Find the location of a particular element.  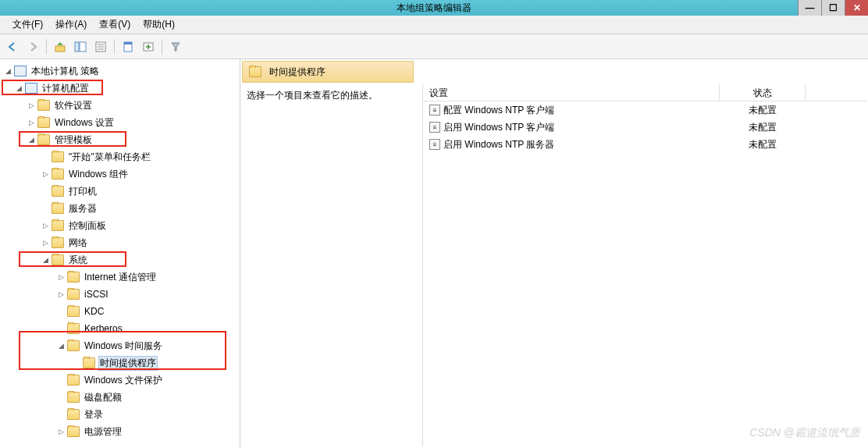

refresh-button is located at coordinates (128, 47).